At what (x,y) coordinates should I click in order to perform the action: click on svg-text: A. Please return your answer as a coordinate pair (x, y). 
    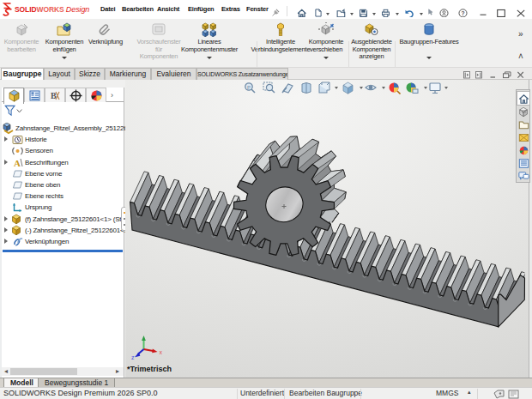
    Looking at the image, I should click on (17, 163).